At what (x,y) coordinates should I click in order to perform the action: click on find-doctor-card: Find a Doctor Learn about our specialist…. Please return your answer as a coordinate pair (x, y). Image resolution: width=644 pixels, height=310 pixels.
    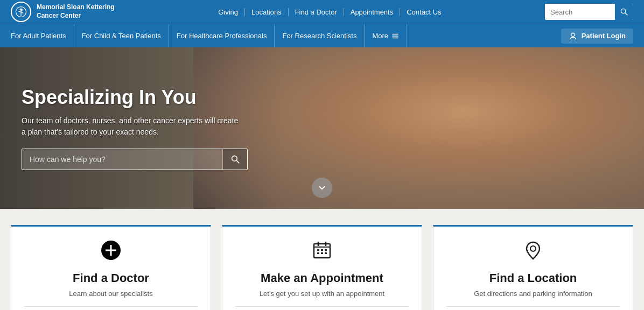
    Looking at the image, I should click on (111, 267).